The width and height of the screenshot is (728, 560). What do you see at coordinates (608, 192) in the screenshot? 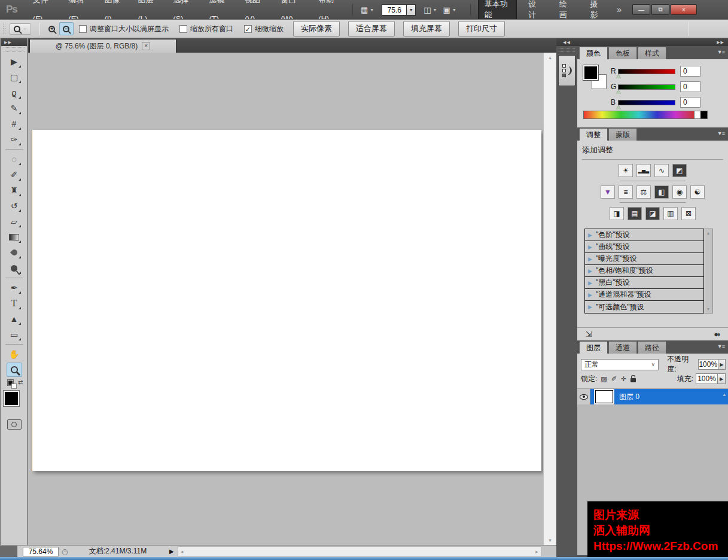
I see `vibrance-button: ▼` at bounding box center [608, 192].